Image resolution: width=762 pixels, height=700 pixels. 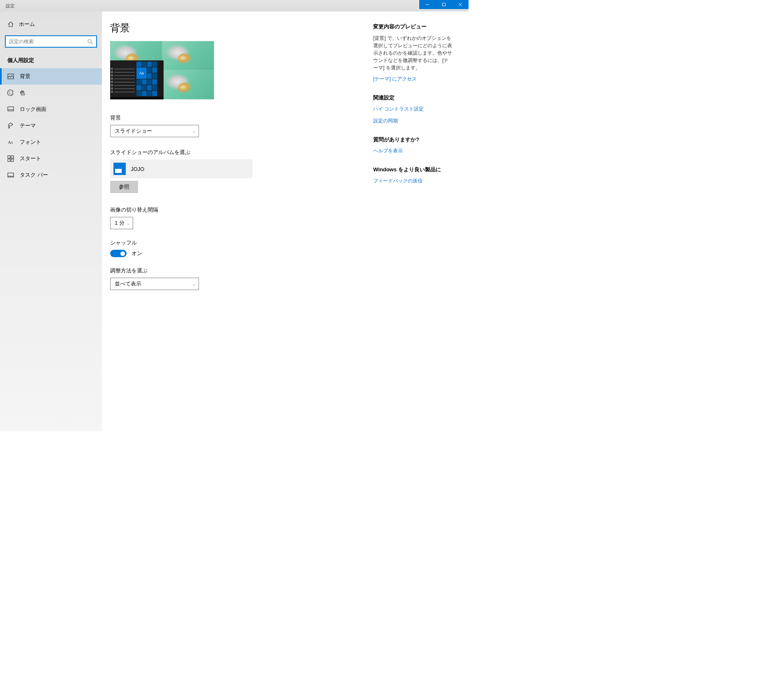 I want to click on album-name: JOJO, so click(x=137, y=169).